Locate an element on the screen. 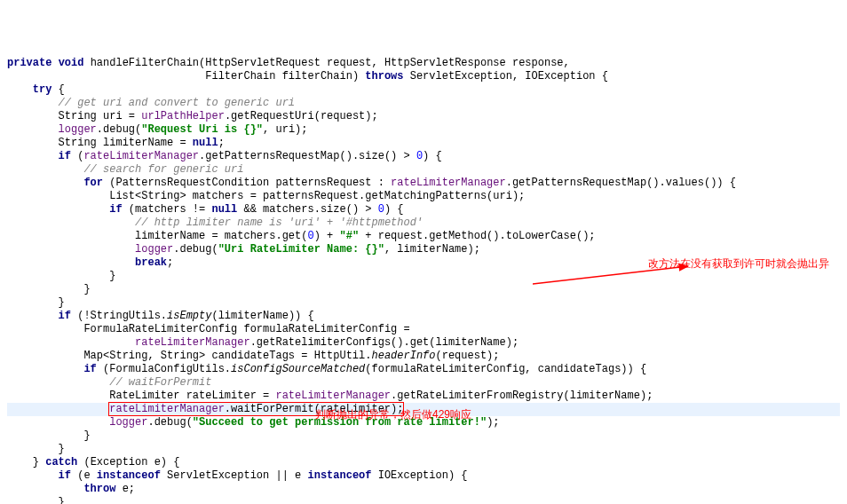  code: RateLimiter rateLimiter = is located at coordinates (192, 396).